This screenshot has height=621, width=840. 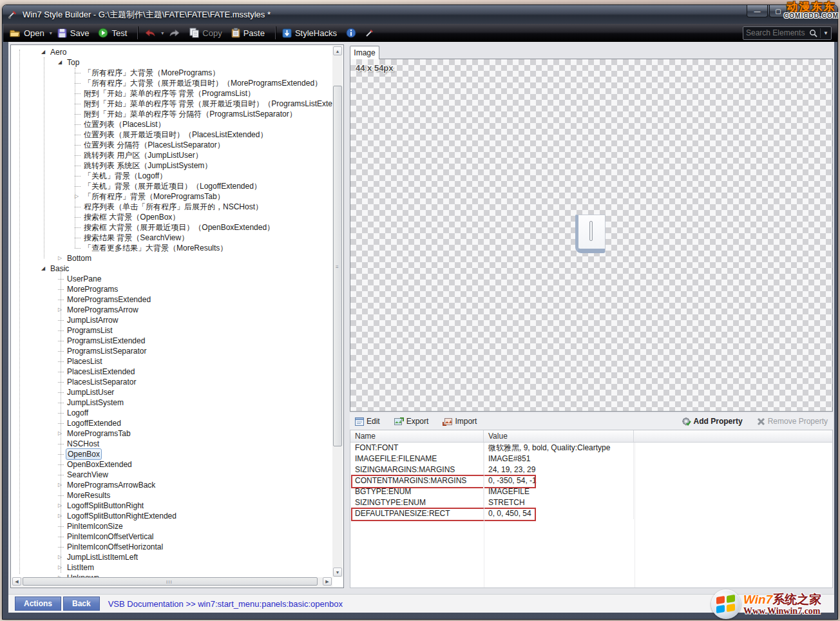 What do you see at coordinates (225, 604) in the screenshot?
I see `documentation-breadcrumb: VSB Documentation >> win7:start_menu:pan…` at bounding box center [225, 604].